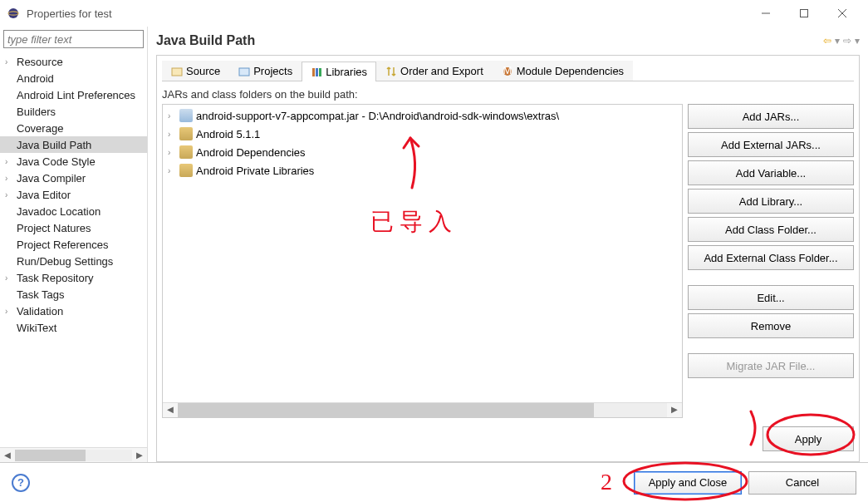 Image resolution: width=868 pixels, height=502 pixels. What do you see at coordinates (73, 228) in the screenshot?
I see `tree-item: Project Natures` at bounding box center [73, 228].